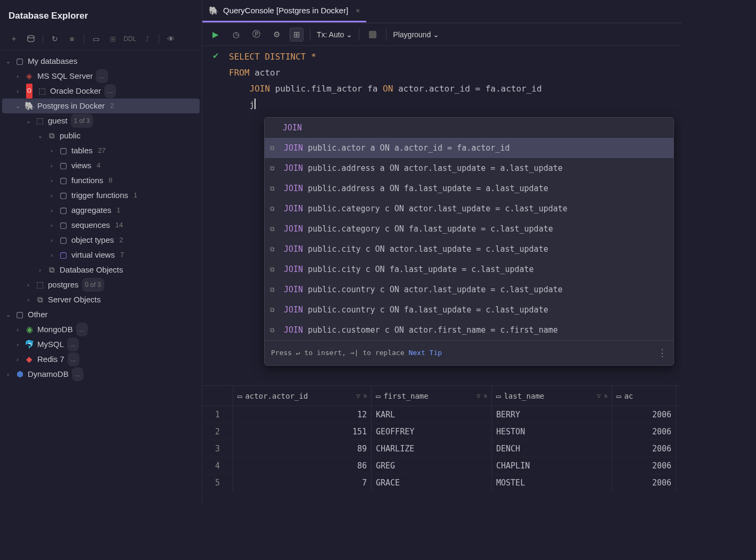 The image size is (756, 560). Describe the element at coordinates (662, 353) in the screenshot. I see `more-icon: ⋮` at that location.